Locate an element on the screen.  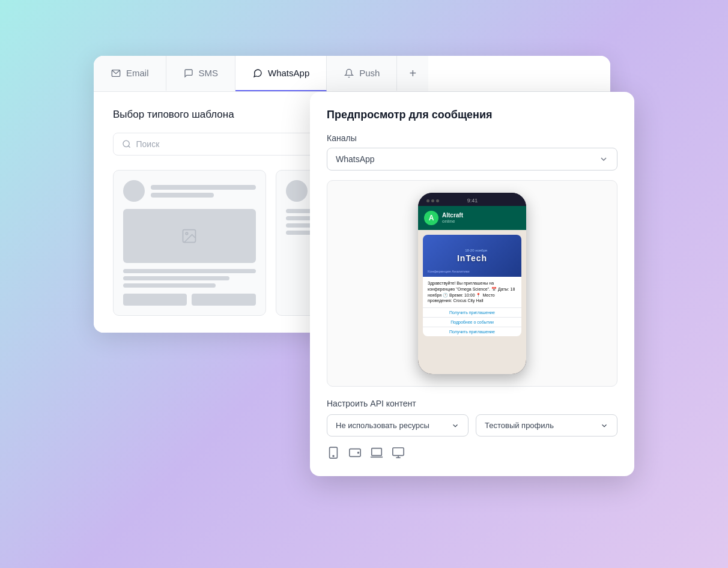
tab-email-label: Email is located at coordinates (138, 73).